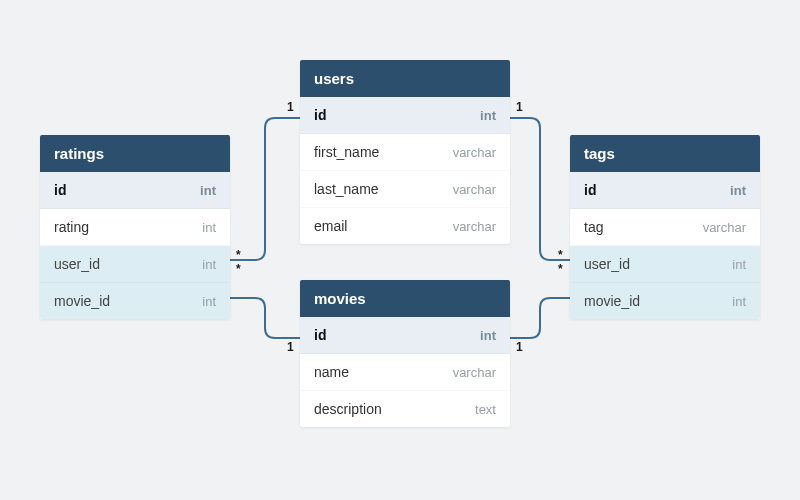 This screenshot has height=500, width=800. I want to click on column-row: tag varchar, so click(665, 228).